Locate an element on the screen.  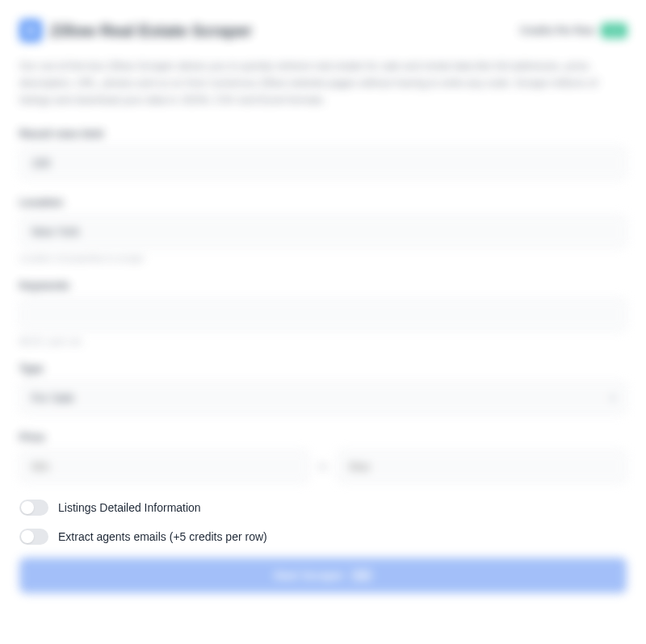
type-group: Type is located at coordinates (323, 389).